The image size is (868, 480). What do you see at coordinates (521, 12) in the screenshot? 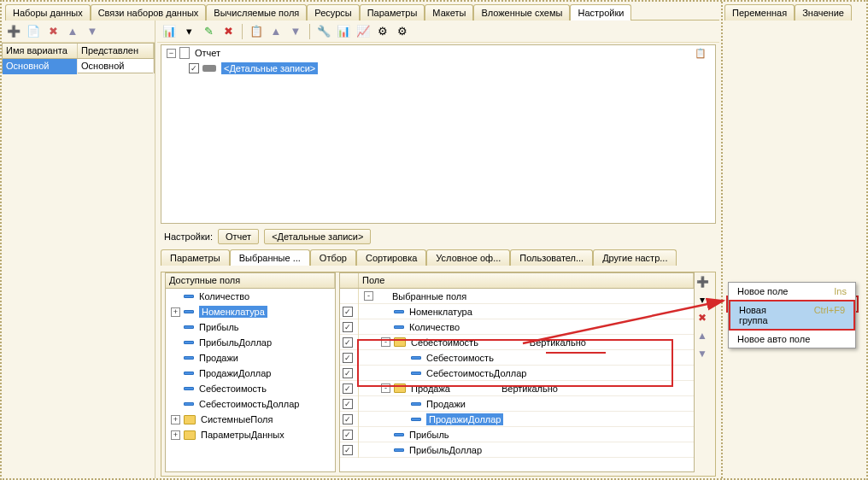
I see `main-tab-6: Вложенные схемы` at bounding box center [521, 12].